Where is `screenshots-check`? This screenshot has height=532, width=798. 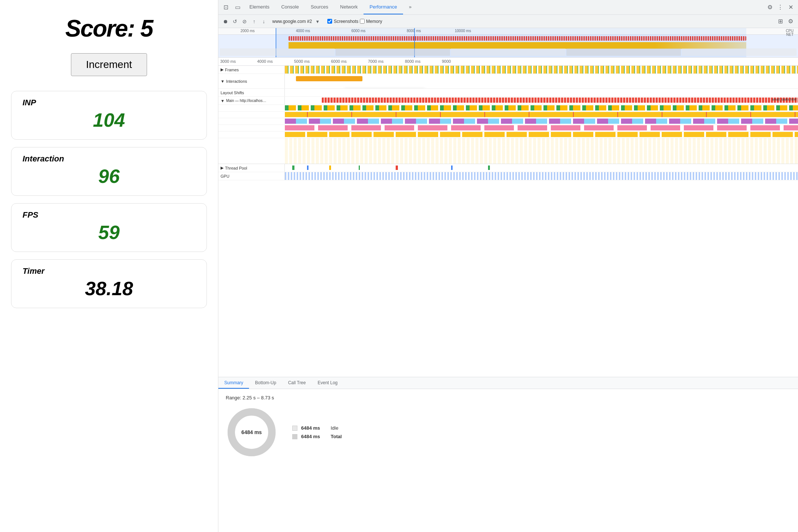
screenshots-check is located at coordinates (330, 21).